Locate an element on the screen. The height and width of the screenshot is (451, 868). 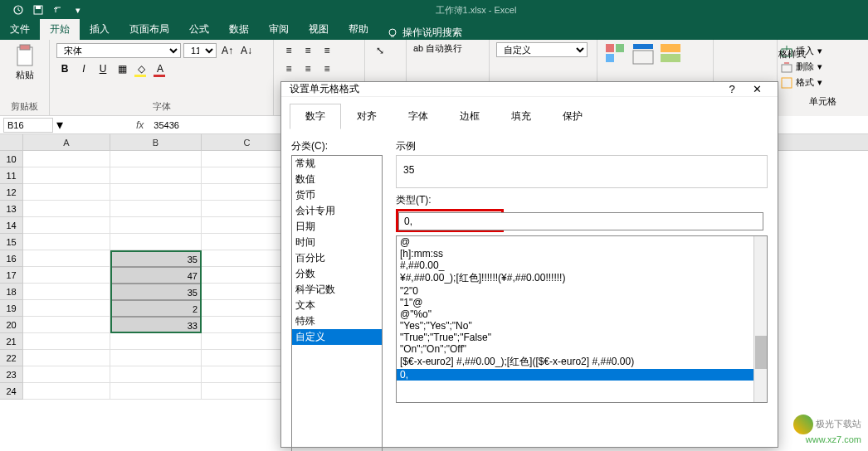
format-item: 0, is located at coordinates (582, 375).